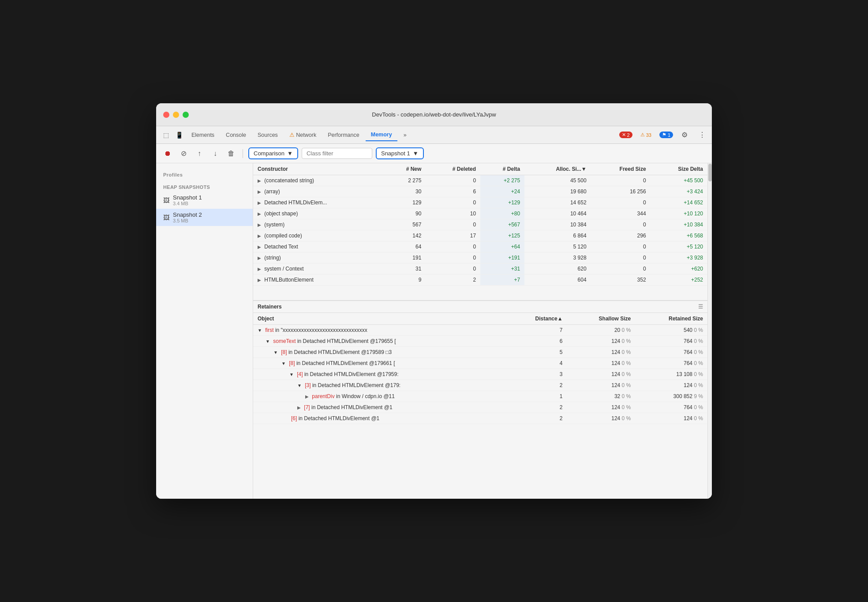 The height and width of the screenshot is (602, 868). What do you see at coordinates (236, 135) in the screenshot?
I see `tab-console: Console` at bounding box center [236, 135].